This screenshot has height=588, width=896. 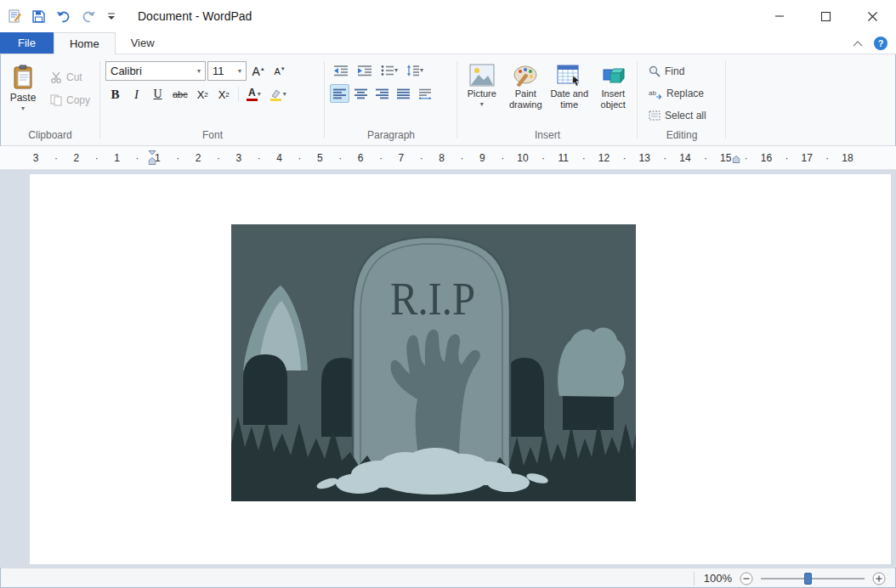 I want to click on collapse-ribbon-button, so click(x=858, y=43).